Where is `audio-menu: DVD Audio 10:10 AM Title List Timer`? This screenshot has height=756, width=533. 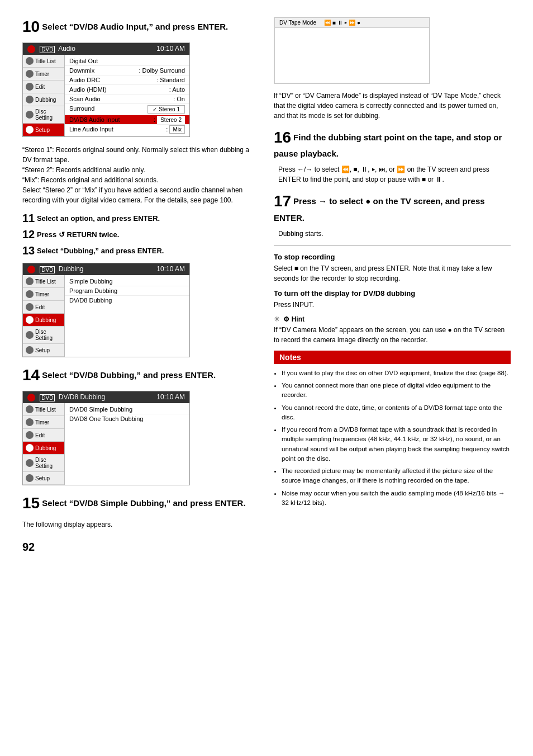
audio-menu: DVD Audio 10:10 AM Title List Timer is located at coordinates (106, 89).